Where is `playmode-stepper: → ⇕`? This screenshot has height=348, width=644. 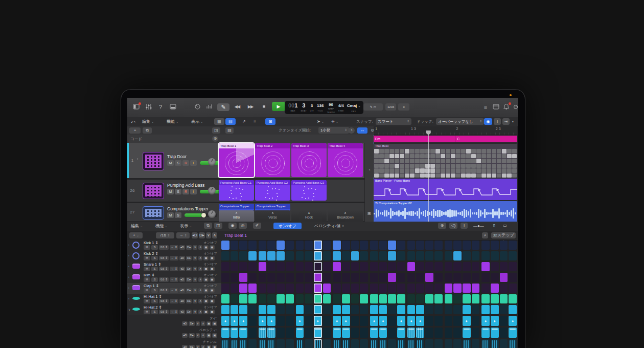
playmode-stepper: → ⇕ is located at coordinates (183, 235).